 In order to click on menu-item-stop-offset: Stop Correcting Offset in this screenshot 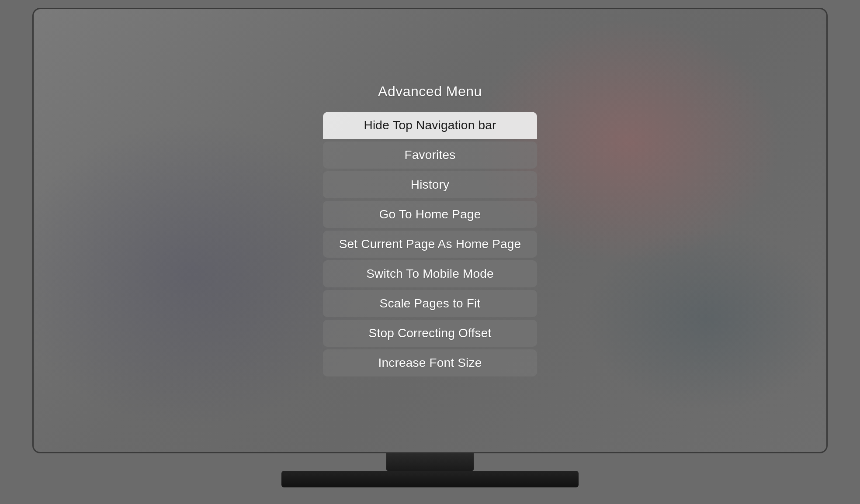, I will do `click(430, 333)`.